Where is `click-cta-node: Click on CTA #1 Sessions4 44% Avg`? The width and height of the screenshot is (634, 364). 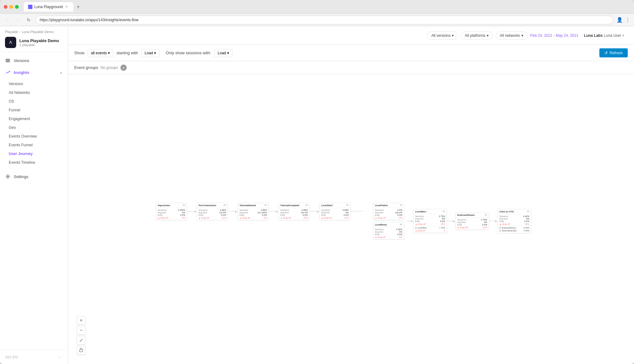
click-cta-node: Click on CTA #1 Sessions4 44% Avg is located at coordinates (514, 221).